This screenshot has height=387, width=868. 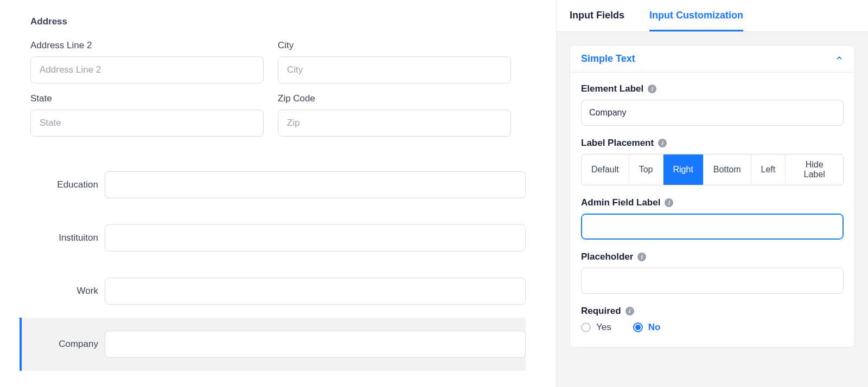 I want to click on input-work, so click(x=315, y=291).